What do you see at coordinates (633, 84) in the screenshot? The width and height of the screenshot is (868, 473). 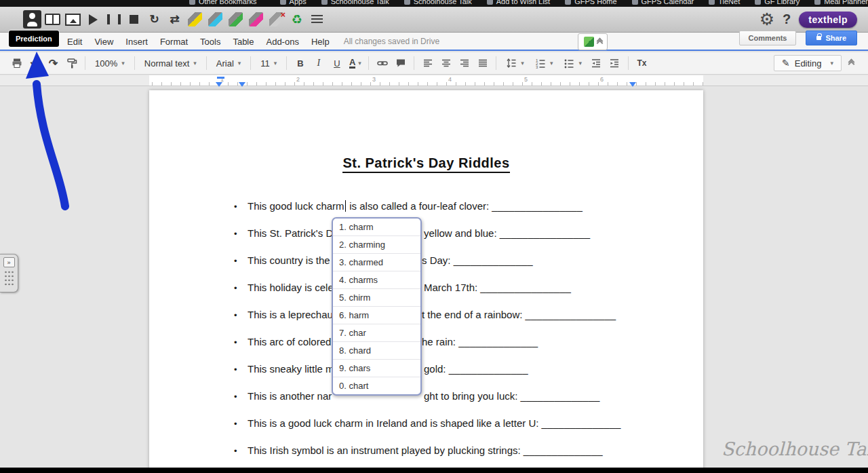 I see `right-margin-marker` at bounding box center [633, 84].